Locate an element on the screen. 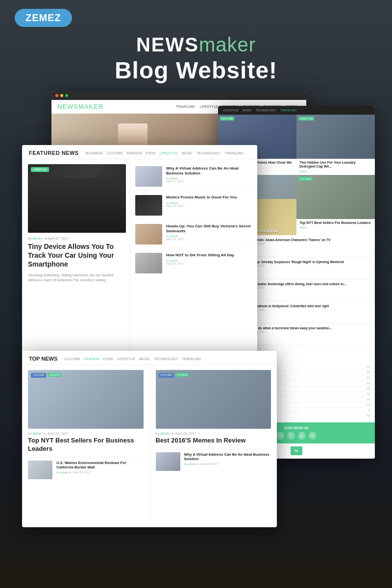 The height and width of the screenshot is (588, 392). top-news-header: TOP NEWS CULTURE FASHION FOOD LIFESTYLE … is located at coordinates (149, 358).